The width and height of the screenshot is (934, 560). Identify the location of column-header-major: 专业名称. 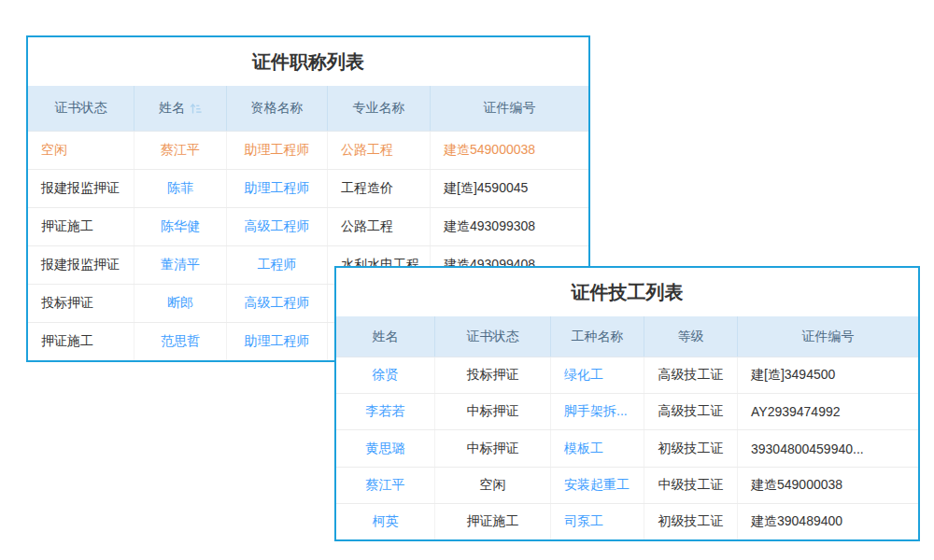
(379, 108).